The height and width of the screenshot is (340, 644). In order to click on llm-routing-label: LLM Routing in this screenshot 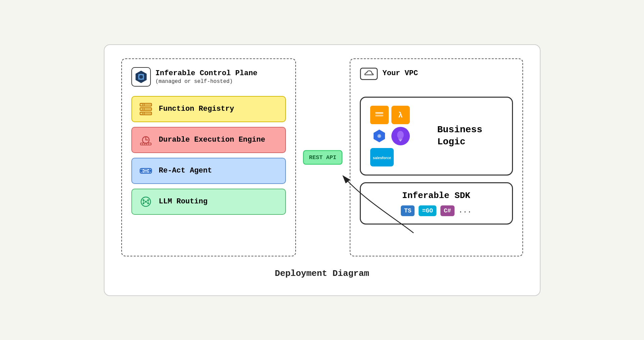, I will do `click(183, 201)`.